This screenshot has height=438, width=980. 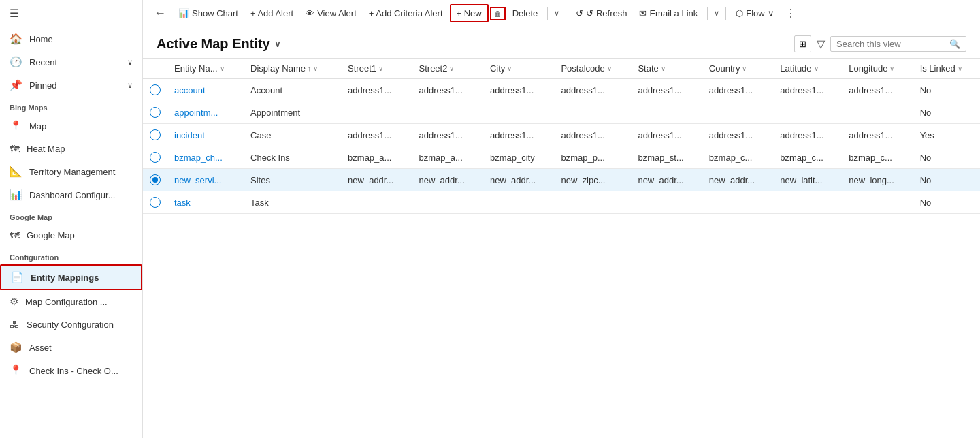 What do you see at coordinates (376, 90) in the screenshot?
I see `street1-cell: address1...` at bounding box center [376, 90].